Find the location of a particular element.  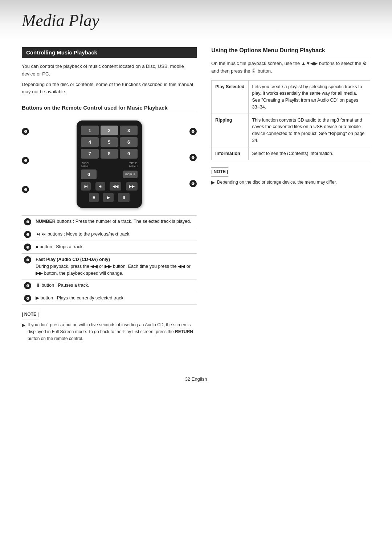

annotation-2: ❷ is located at coordinates (25, 160).